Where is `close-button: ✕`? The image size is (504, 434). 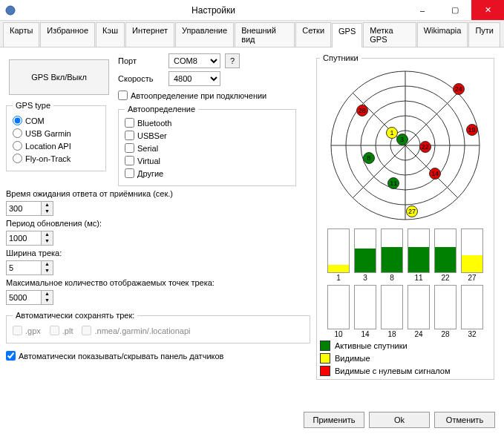 close-button: ✕ is located at coordinates (488, 10).